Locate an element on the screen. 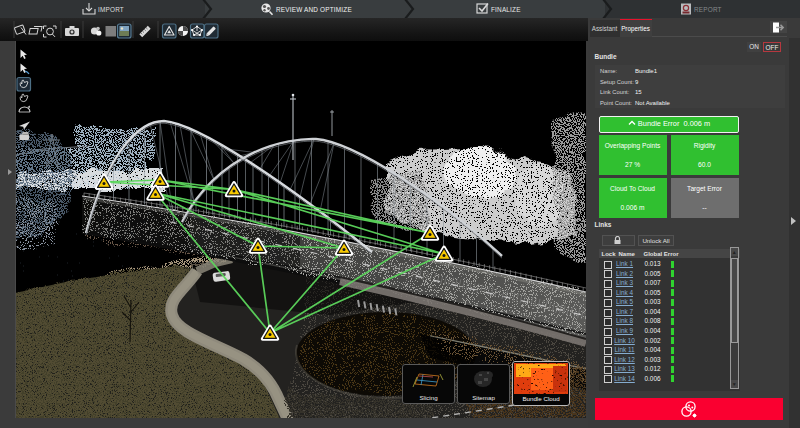 The height and width of the screenshot is (428, 800). svg-text: IMPORT is located at coordinates (111, 10).